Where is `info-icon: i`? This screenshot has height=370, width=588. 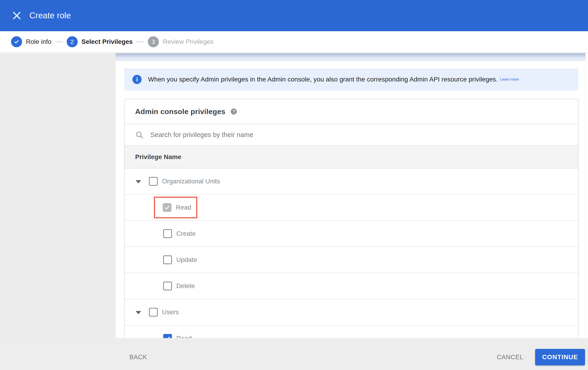
info-icon: i is located at coordinates (137, 80).